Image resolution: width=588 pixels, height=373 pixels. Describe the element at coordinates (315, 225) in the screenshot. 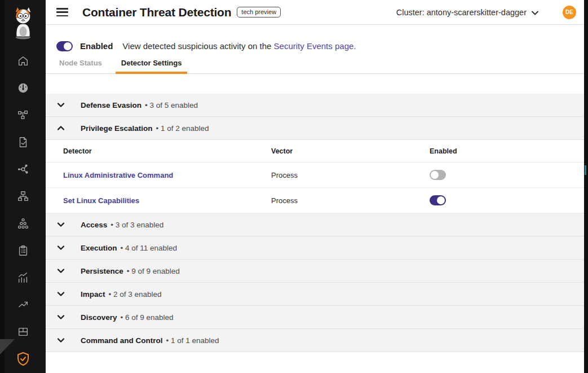

I see `section-access: Access • 3 of 3 enabled` at that location.